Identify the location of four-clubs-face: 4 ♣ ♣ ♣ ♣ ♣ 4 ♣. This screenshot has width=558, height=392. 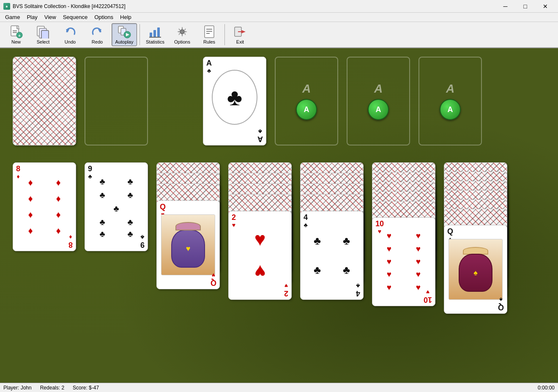
(332, 255).